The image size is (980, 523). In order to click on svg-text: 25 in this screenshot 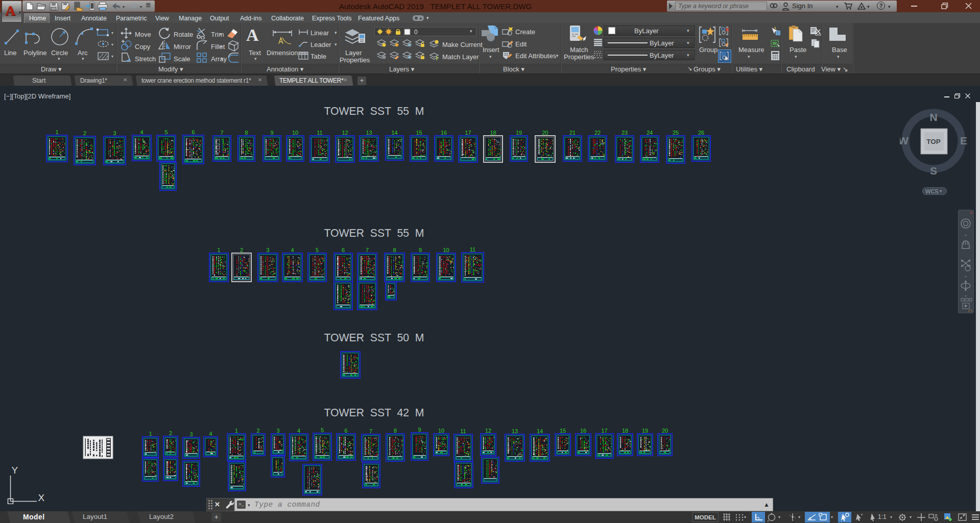, I will do `click(676, 133)`.